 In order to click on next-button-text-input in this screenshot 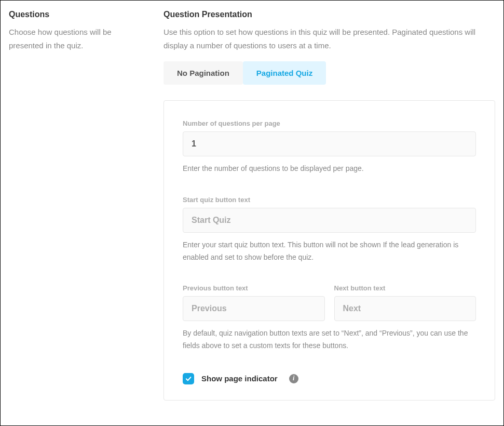, I will do `click(405, 309)`.